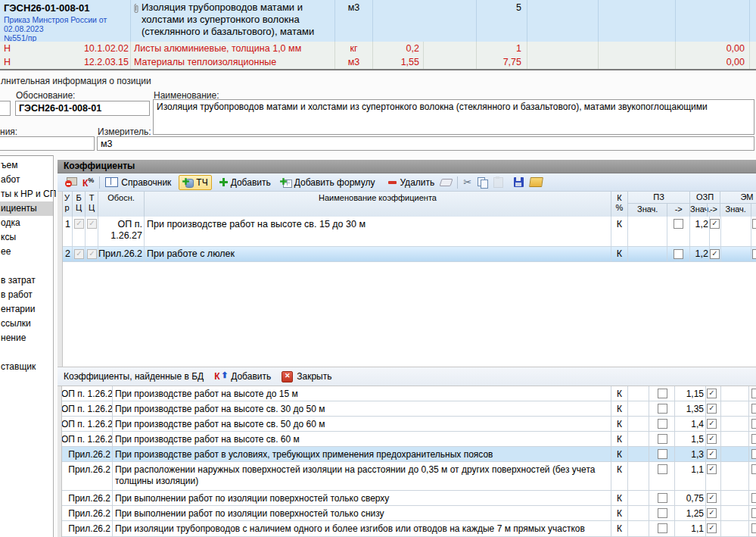 This screenshot has height=537, width=756. What do you see at coordinates (536, 182) in the screenshot?
I see `open-button` at bounding box center [536, 182].